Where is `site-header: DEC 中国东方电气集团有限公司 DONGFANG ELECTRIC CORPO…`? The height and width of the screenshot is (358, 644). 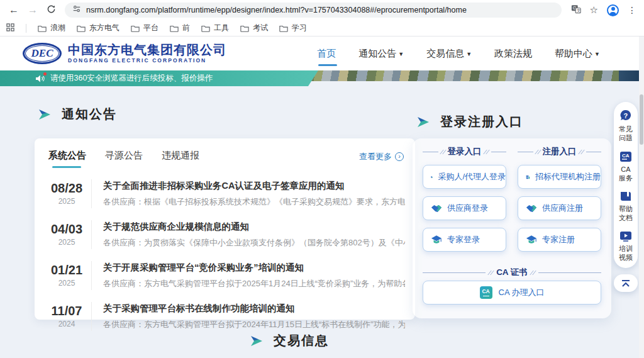 site-header: DEC 中国东方电气集团有限公司 DONGFANG ELECTRIC CORPO… is located at coordinates (322, 53).